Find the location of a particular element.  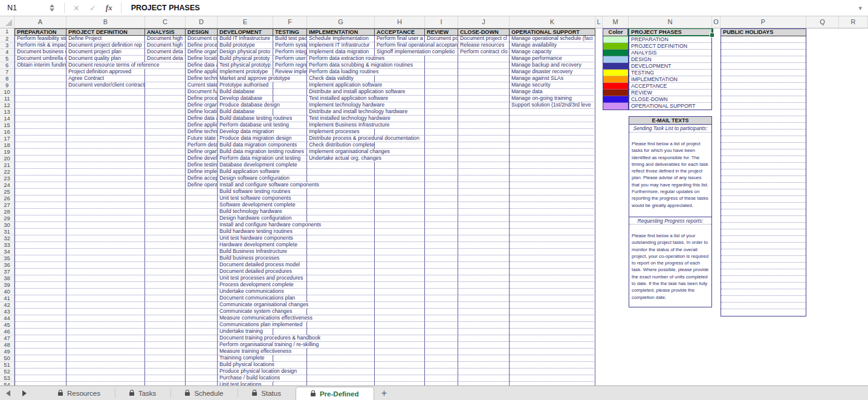

cell-F16 is located at coordinates (290, 132).